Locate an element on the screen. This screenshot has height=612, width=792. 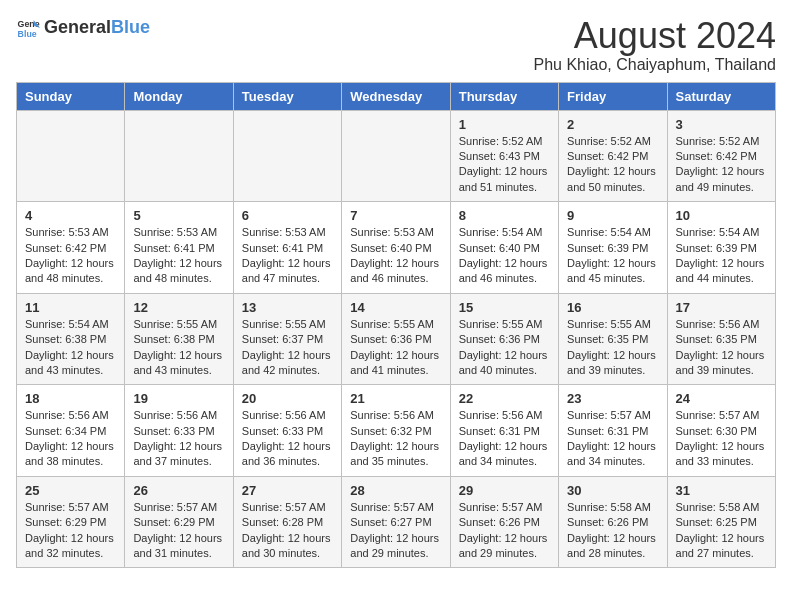
logo: General Blue GeneralBlue is located at coordinates (83, 28).